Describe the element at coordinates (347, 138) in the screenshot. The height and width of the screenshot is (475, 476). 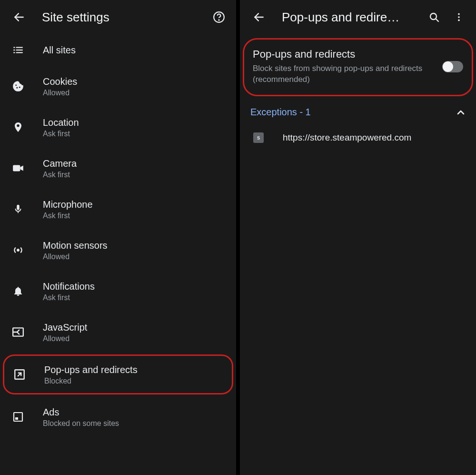
I see `exception-url: https://store.steampowered.com` at that location.